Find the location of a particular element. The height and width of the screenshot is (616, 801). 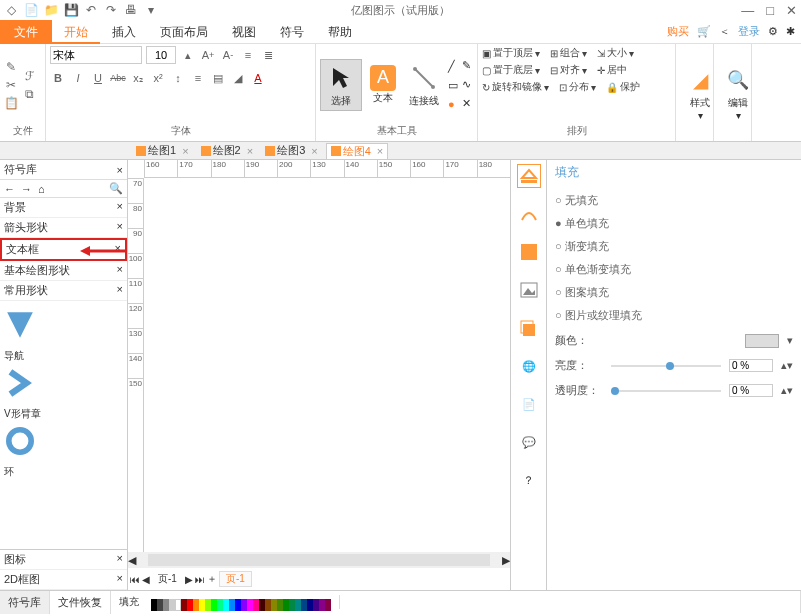

page-next-icon: ▶ is located at coordinates (189, 580).